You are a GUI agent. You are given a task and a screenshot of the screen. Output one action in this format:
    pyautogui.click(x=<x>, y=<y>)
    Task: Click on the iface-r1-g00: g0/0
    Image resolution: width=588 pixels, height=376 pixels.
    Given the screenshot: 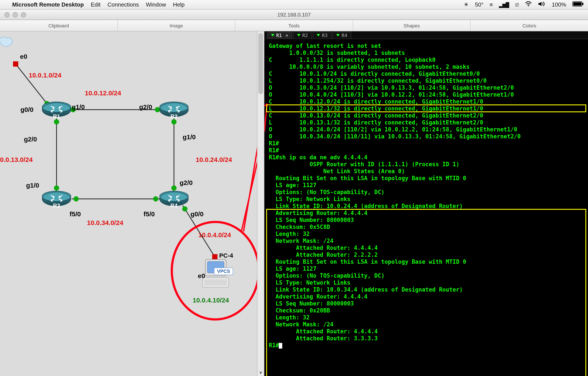 What is the action you would take?
    pyautogui.click(x=27, y=109)
    